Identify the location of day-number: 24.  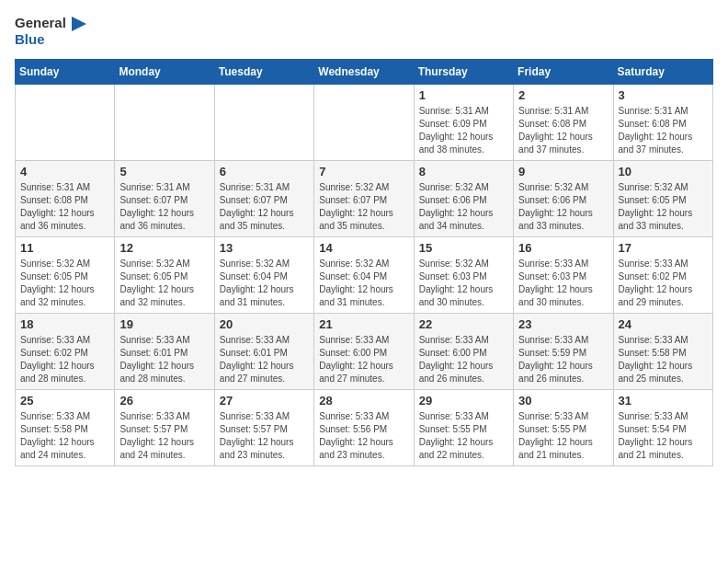
(664, 324).